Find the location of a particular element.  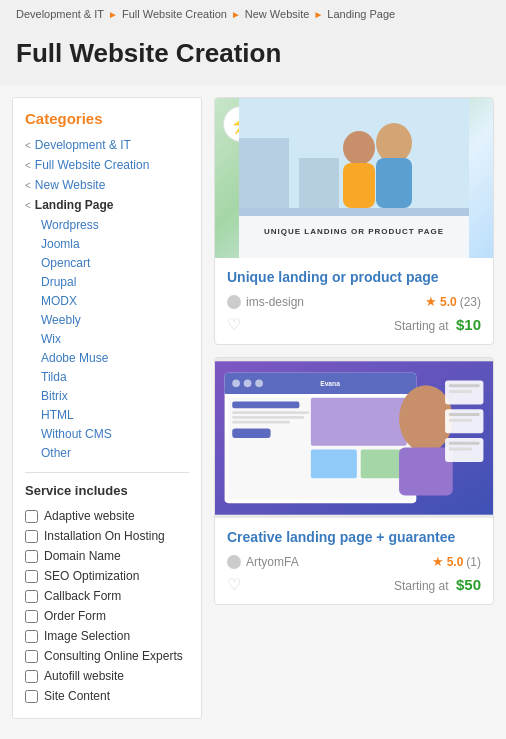

star-icon-2: ★ is located at coordinates (438, 562).